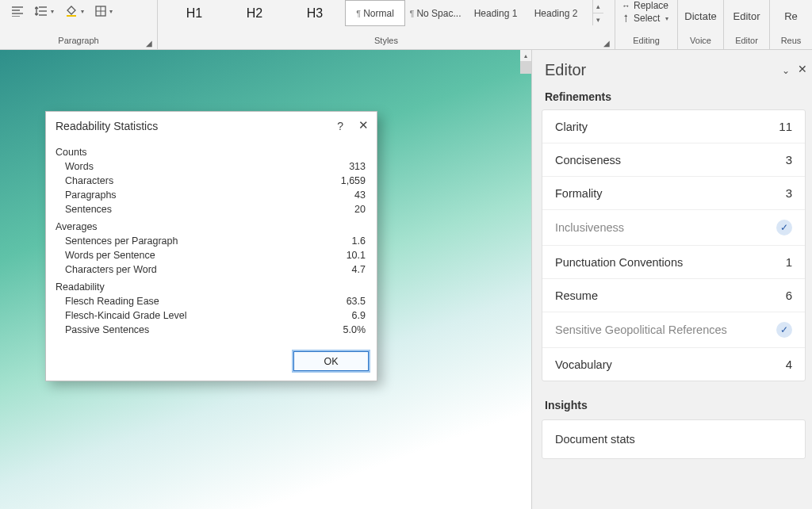  Describe the element at coordinates (791, 25) in the screenshot. I see `ribbon-group-reuse: Re Reus` at that location.